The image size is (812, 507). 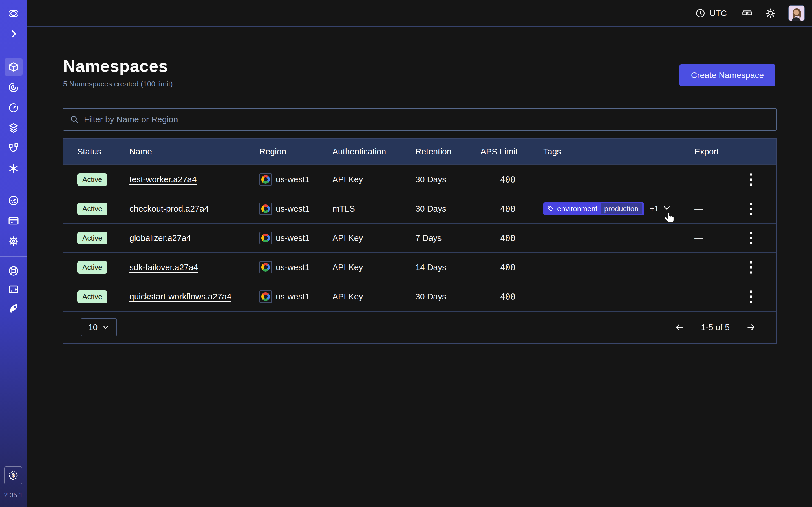 What do you see at coordinates (118, 84) in the screenshot?
I see `page-subtitle: 5 Namespaces created (100 limit)` at bounding box center [118, 84].